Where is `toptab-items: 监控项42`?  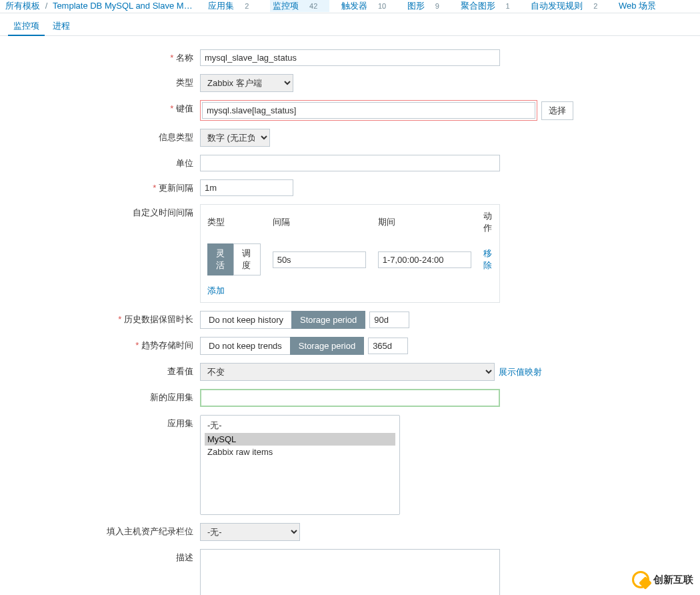
toptab-items: 监控项42 is located at coordinates (300, 6).